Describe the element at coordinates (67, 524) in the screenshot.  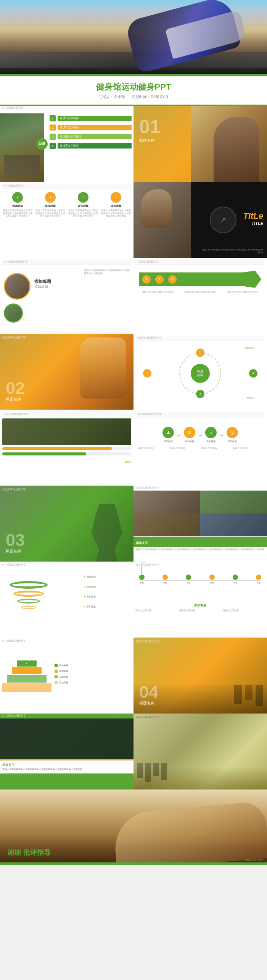
I see `slide-section03: 点击添加标题框文字 03 标题名称` at that location.